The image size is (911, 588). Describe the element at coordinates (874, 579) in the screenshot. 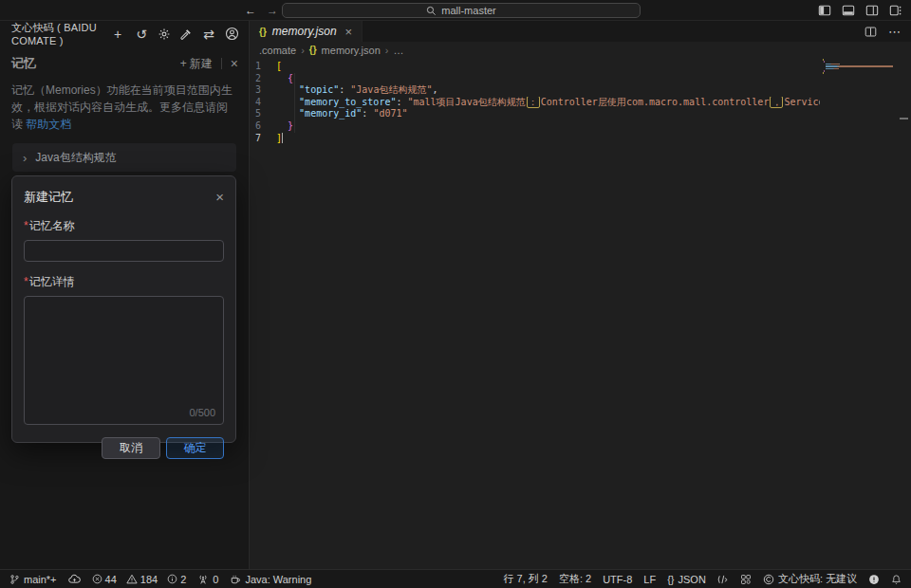

I see `feedback-circle-icon` at that location.